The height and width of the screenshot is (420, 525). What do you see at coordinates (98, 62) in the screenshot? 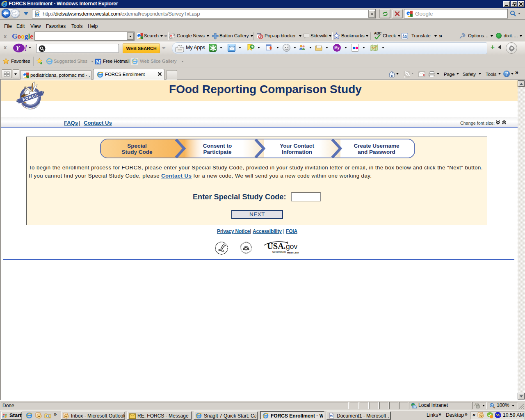
I see `svg-text: M` at bounding box center [98, 62].